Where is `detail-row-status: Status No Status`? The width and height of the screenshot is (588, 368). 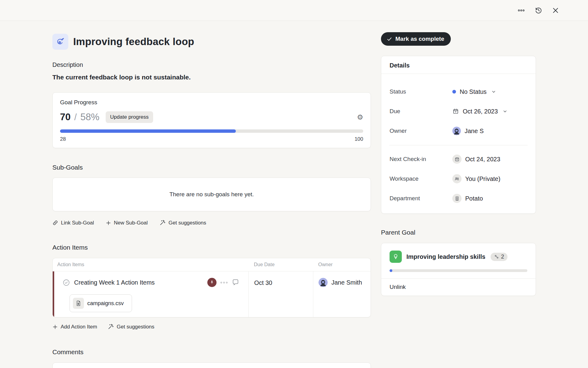
detail-row-status: Status No Status is located at coordinates (458, 92).